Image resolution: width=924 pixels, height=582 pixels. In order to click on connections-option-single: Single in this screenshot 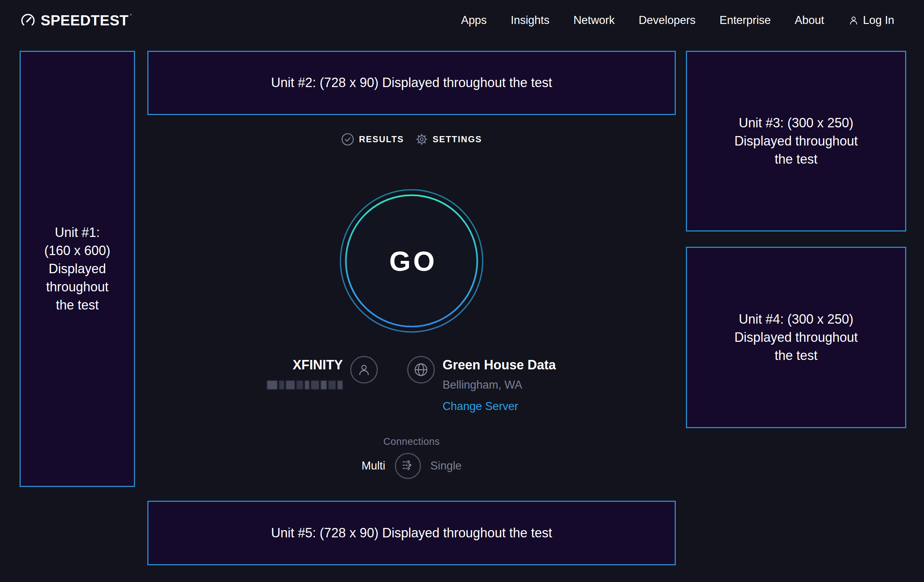, I will do `click(446, 466)`.